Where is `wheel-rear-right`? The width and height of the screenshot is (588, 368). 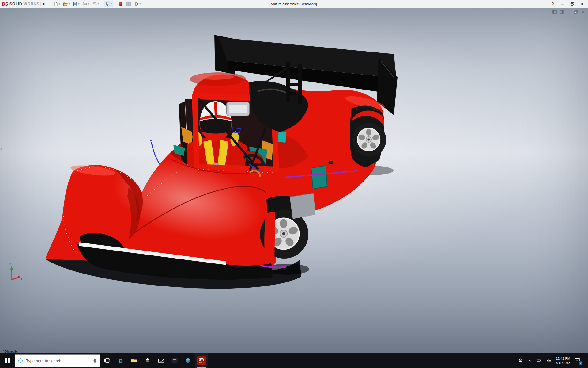 wheel-rear-right is located at coordinates (368, 136).